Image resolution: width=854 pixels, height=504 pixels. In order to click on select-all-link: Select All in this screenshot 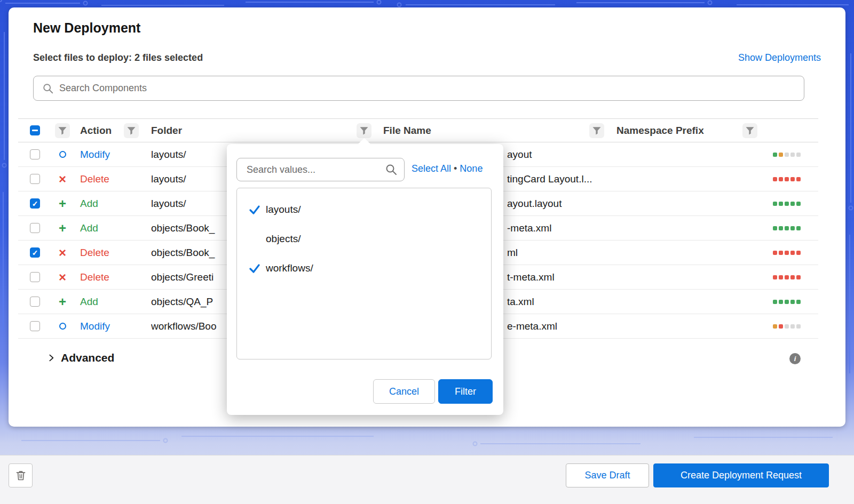, I will do `click(431, 169)`.